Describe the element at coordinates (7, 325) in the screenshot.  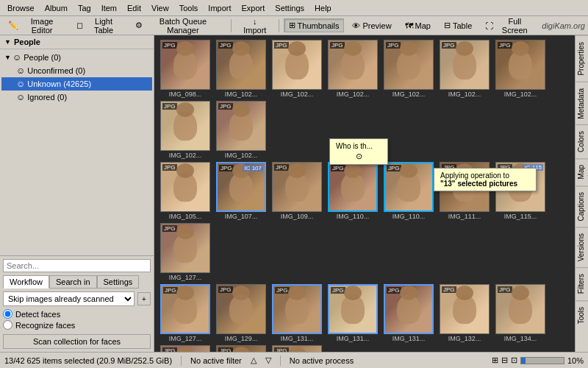
I see `recognize-faces-radio` at that location.